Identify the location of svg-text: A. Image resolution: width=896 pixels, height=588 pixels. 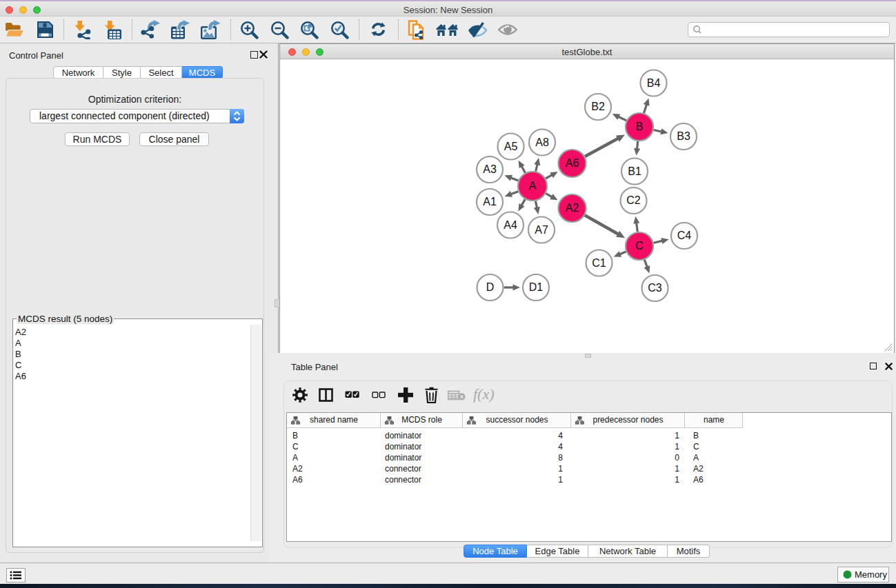
(532, 186).